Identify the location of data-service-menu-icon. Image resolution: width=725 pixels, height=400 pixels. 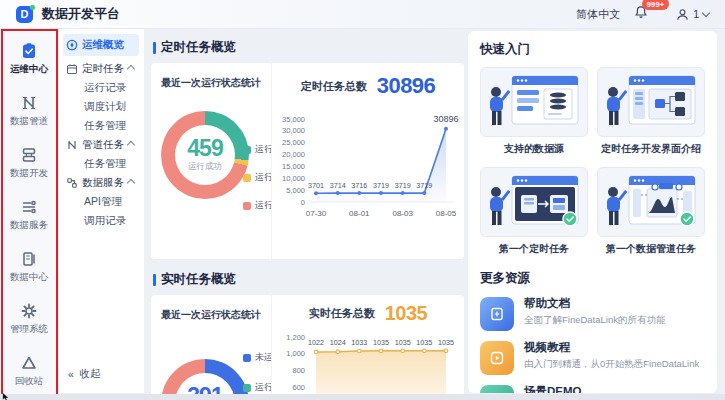
(72, 183).